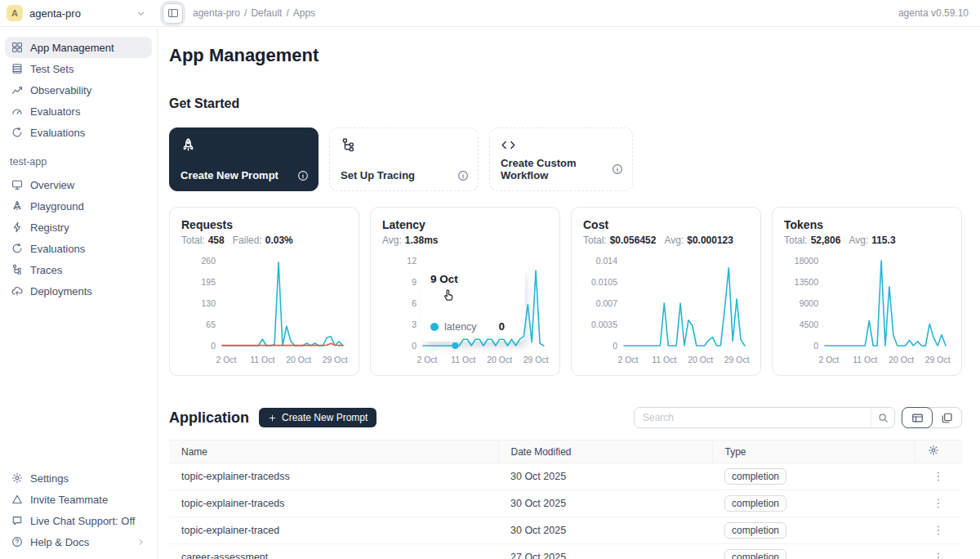 The width and height of the screenshot is (980, 559). What do you see at coordinates (809, 303) in the screenshot?
I see `svg-text: 9000` at bounding box center [809, 303].